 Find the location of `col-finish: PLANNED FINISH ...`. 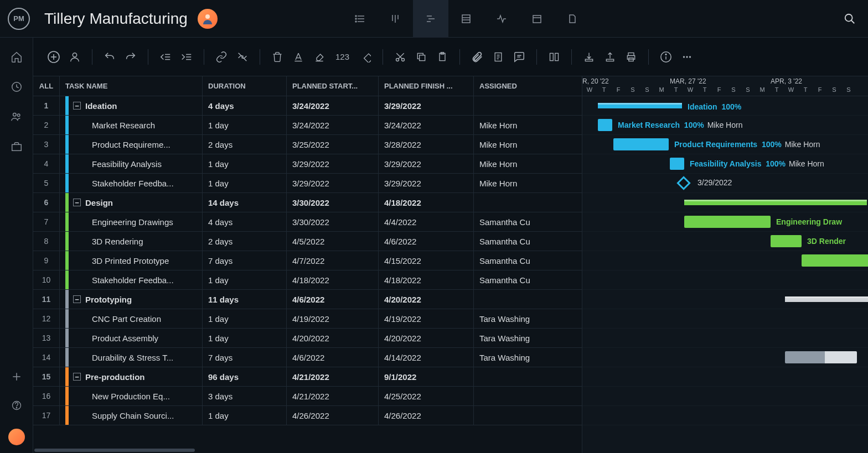

col-finish: PLANNED FINISH ... is located at coordinates (426, 86).